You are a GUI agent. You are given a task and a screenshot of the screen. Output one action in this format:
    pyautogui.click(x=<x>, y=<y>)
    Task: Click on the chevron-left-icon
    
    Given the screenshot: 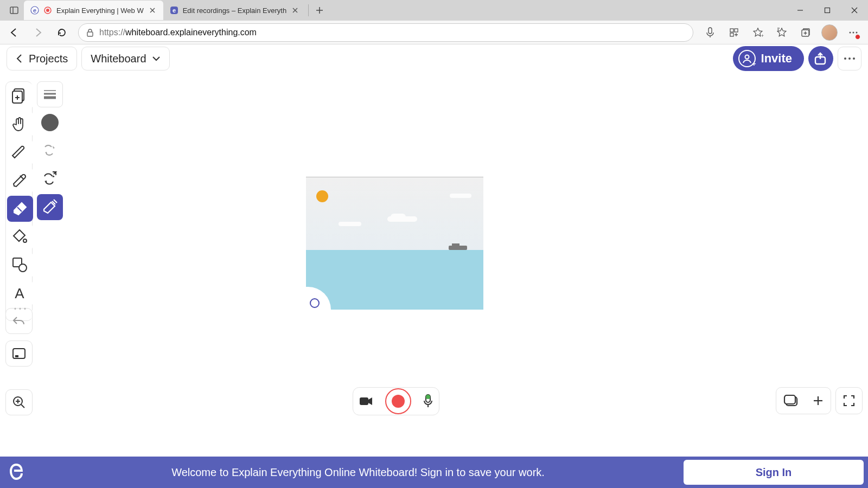 What is the action you would take?
    pyautogui.click(x=20, y=59)
    